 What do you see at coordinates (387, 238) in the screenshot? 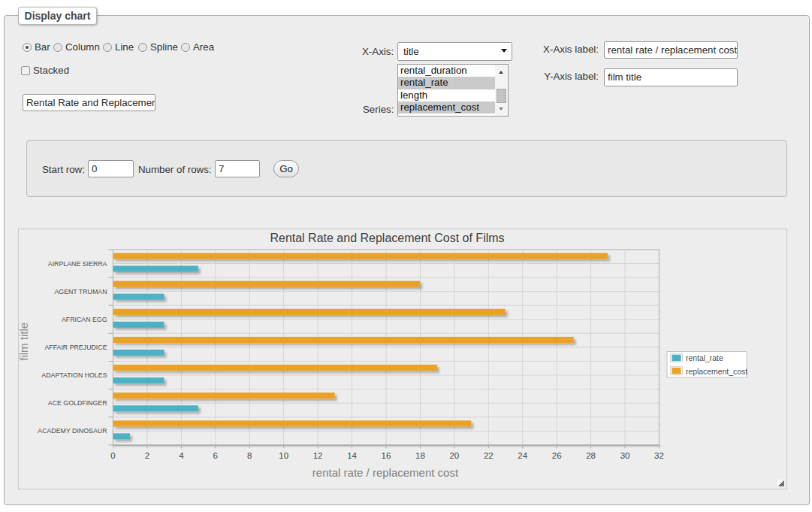
I see `svg-text:Rental Rate and Replacement Co: Rental Rate and Replacement Cost of Film…` at bounding box center [387, 238].